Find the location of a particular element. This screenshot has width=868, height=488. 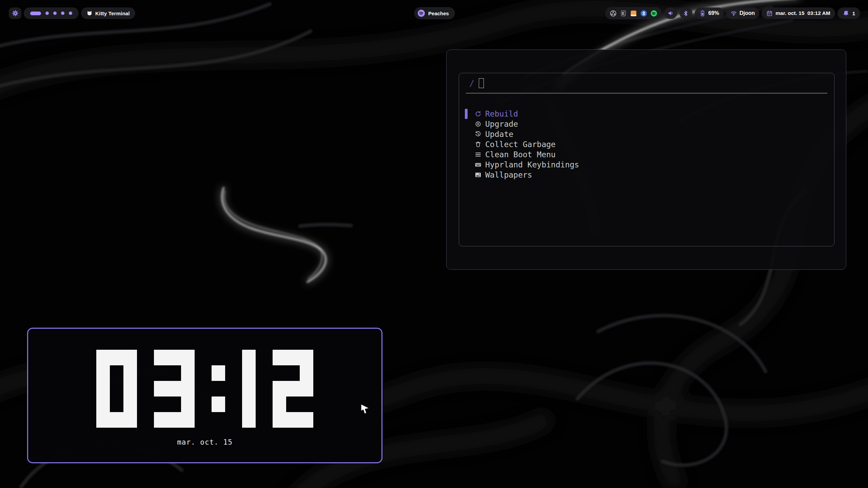

menu-list: Rebuild Upgrade Update Collect Garbage C… is located at coordinates (647, 144).